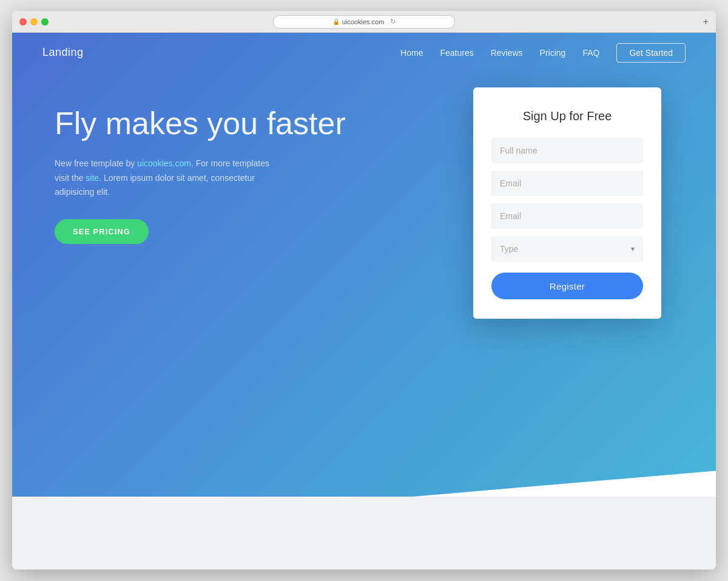 This screenshot has width=728, height=581. Describe the element at coordinates (567, 286) in the screenshot. I see `register-button: Register` at that location.